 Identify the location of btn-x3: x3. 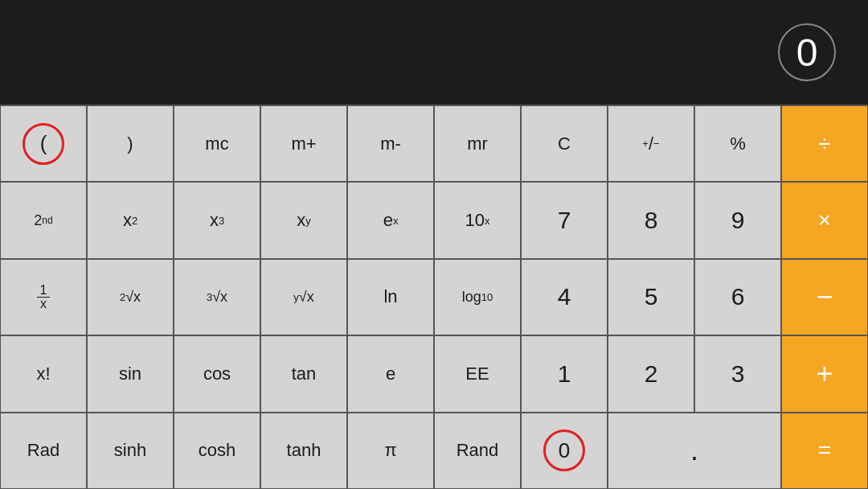
(217, 220).